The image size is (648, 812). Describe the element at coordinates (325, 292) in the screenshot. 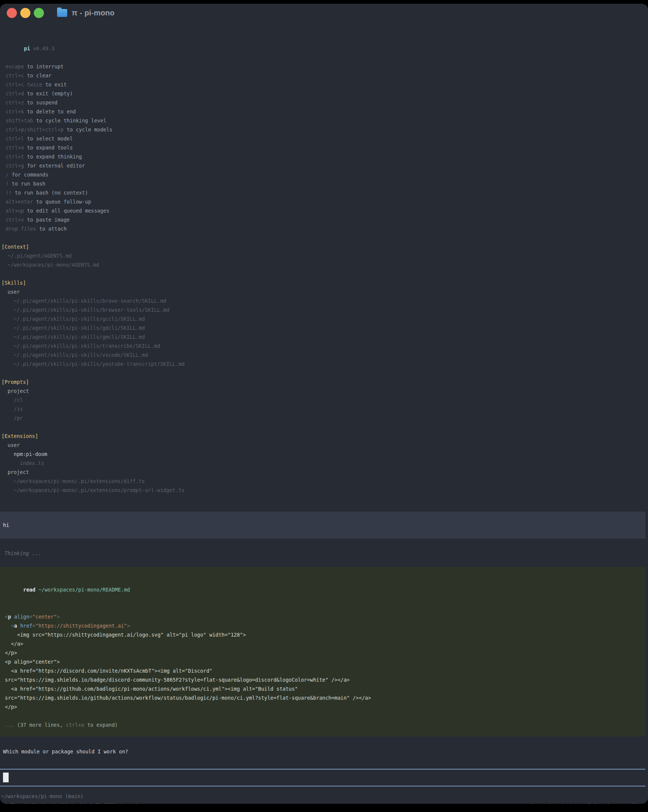

I see `skills-group-label: user` at that location.